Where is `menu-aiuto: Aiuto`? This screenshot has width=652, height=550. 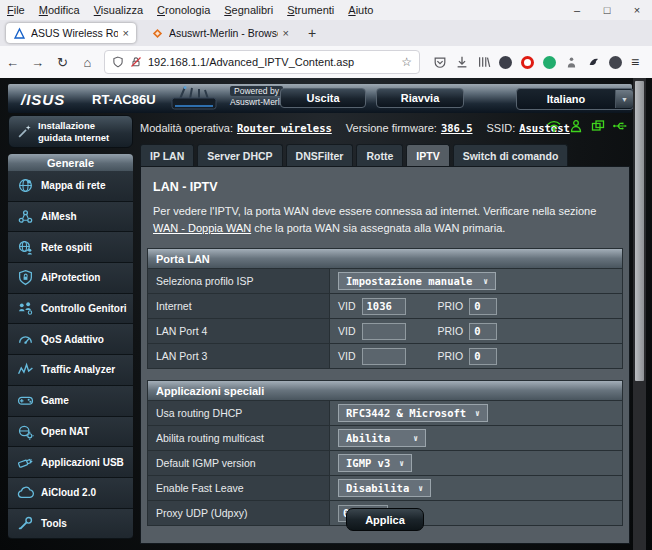 menu-aiuto: Aiuto is located at coordinates (360, 10).